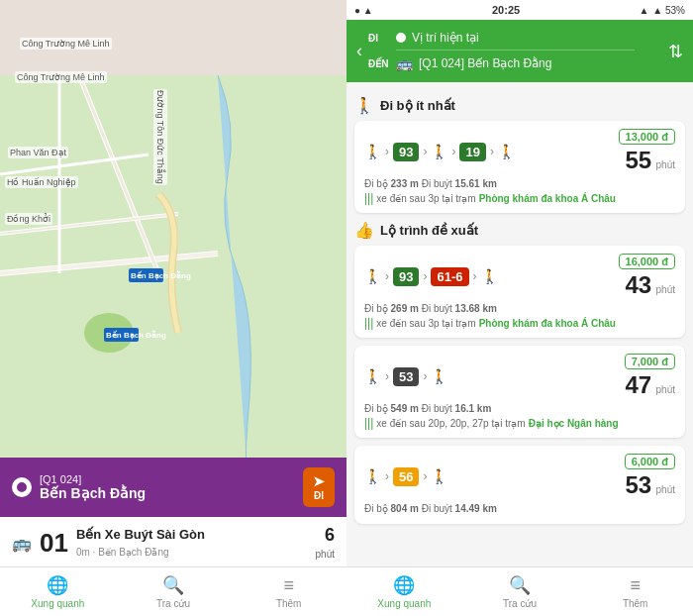 This screenshot has width=693, height=616. What do you see at coordinates (520, 105) in the screenshot?
I see `section-walk-header: 🚶 Đi bộ ít nhất` at bounding box center [520, 105].